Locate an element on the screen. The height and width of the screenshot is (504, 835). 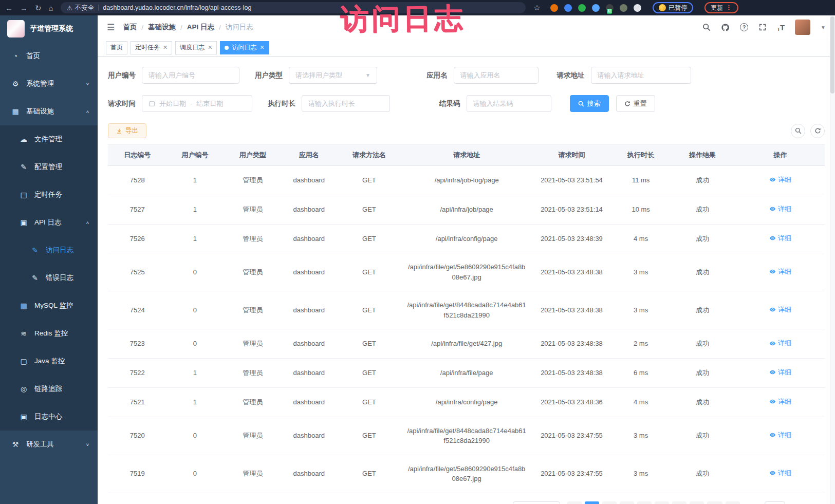
forward-icon: → is located at coordinates (24, 8).